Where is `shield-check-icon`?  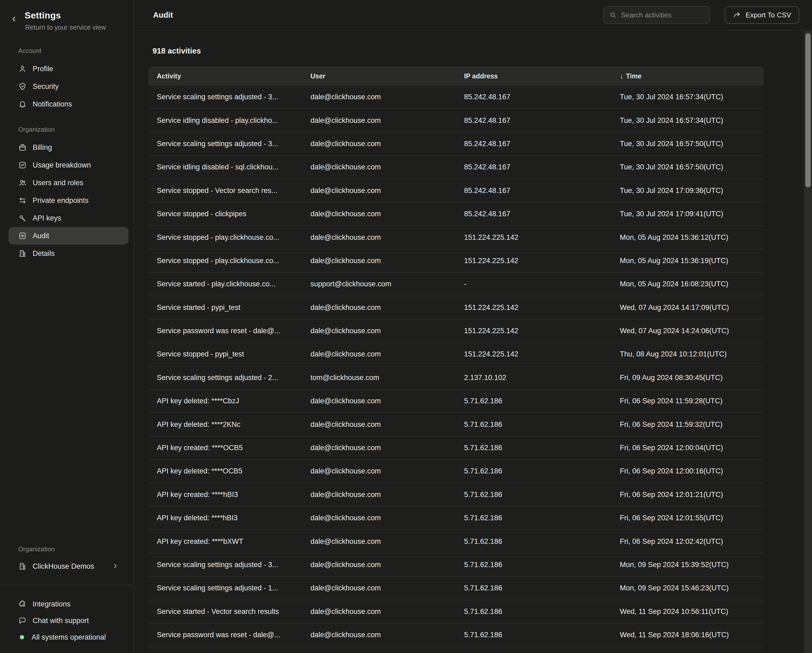
shield-check-icon is located at coordinates (23, 87).